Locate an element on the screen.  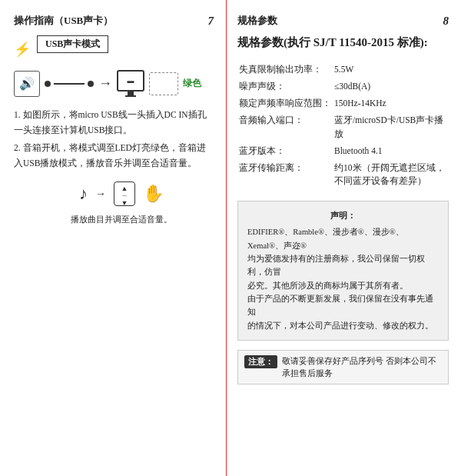
spec-value-4: Bluetooth 4.1 is located at coordinates (390, 151).